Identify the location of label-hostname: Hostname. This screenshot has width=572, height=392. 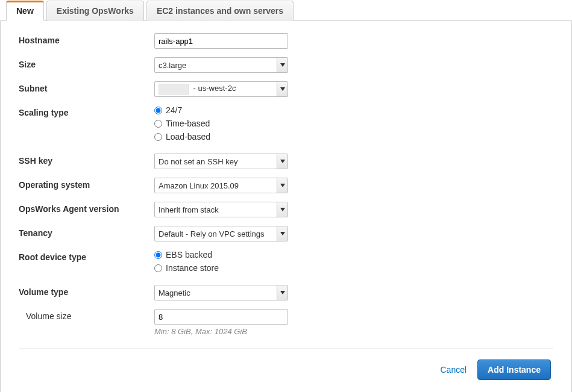
(87, 39).